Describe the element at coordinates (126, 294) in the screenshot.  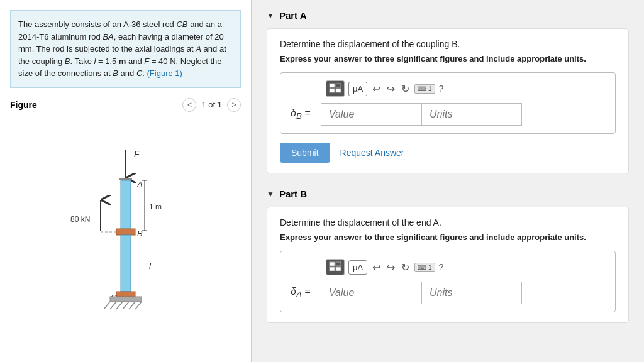
I see `base-C` at that location.